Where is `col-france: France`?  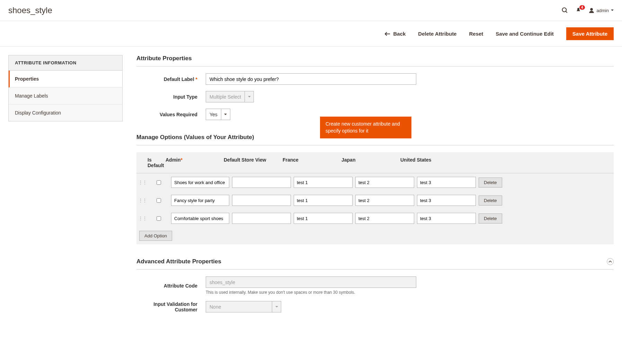 col-france: France is located at coordinates (312, 163).